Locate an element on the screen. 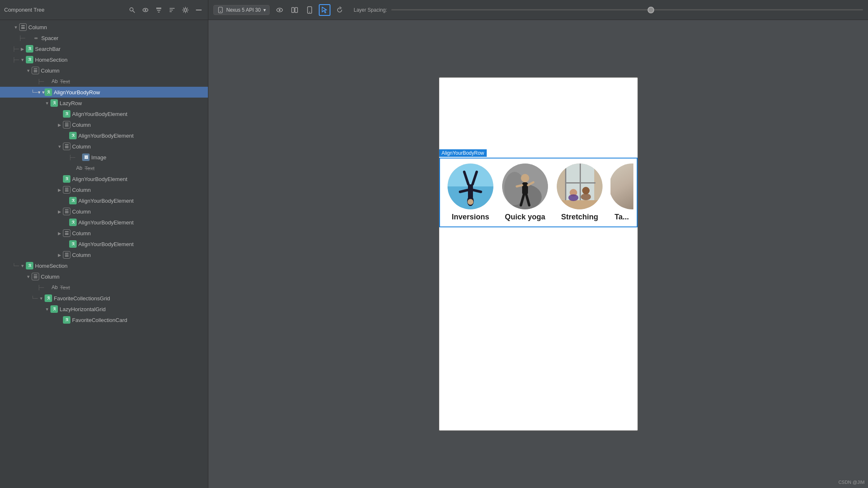 The image size is (868, 488). item-label-alignyourbodyrow: AlignYourBodyRow is located at coordinates (77, 93).